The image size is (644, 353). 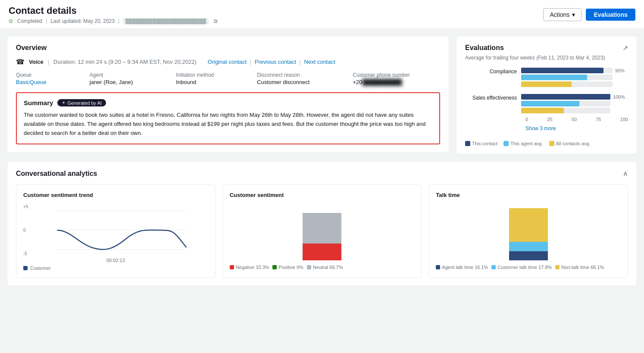 I want to click on star-icon: ✦, so click(x=64, y=103).